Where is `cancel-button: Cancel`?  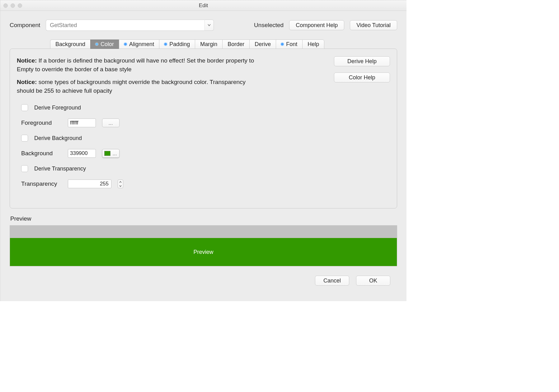
cancel-button: Cancel is located at coordinates (332, 281).